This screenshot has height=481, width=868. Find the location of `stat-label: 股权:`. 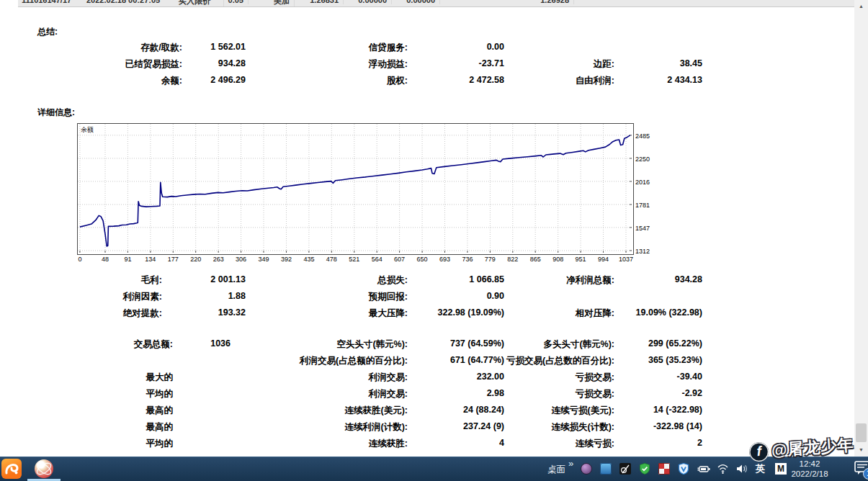

stat-label: 股权: is located at coordinates (312, 81).